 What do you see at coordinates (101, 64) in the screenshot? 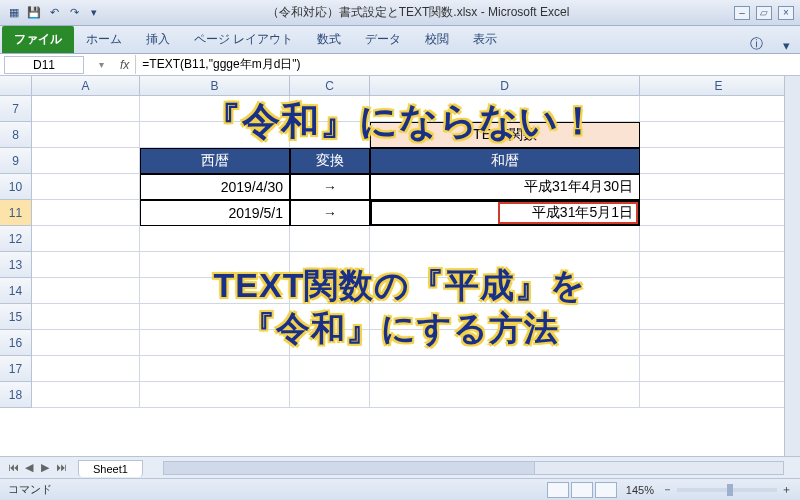
I see `name-box-dropdown-icon: ▾` at bounding box center [101, 64].